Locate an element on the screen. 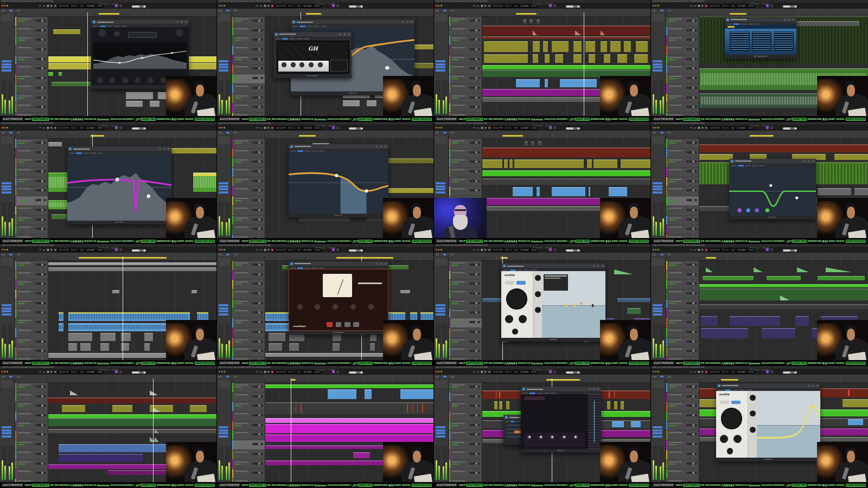 The width and height of the screenshot is (868, 488). minimize-icon is located at coordinates (656, 128).